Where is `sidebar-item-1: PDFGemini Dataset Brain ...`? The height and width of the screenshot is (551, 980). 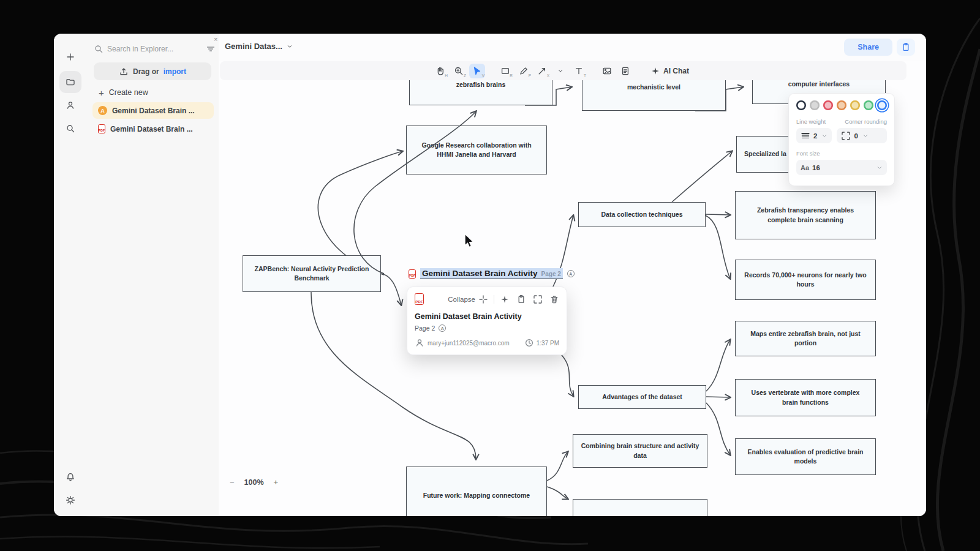 sidebar-item-1: PDFGemini Dataset Brain ... is located at coordinates (153, 129).